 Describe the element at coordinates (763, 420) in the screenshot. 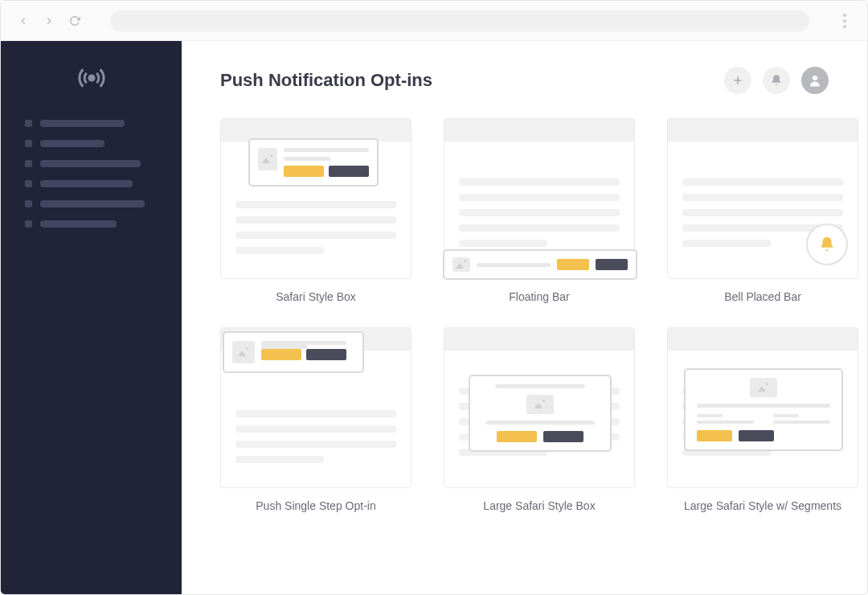

I see `template-card-large-safari-segments: Large Safari Style w/ Segments` at that location.